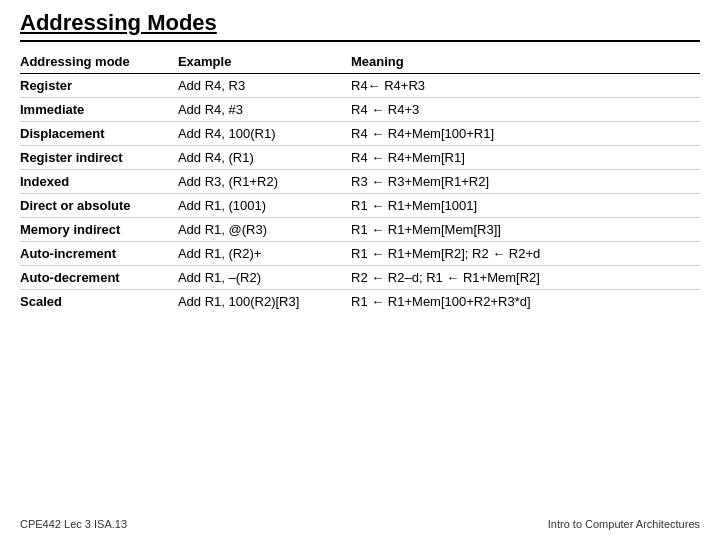 The image size is (720, 540). What do you see at coordinates (360, 158) in the screenshot?
I see `table-row: Register indirectAdd R4, (R1)R4 ← R4+Mem…` at bounding box center [360, 158].